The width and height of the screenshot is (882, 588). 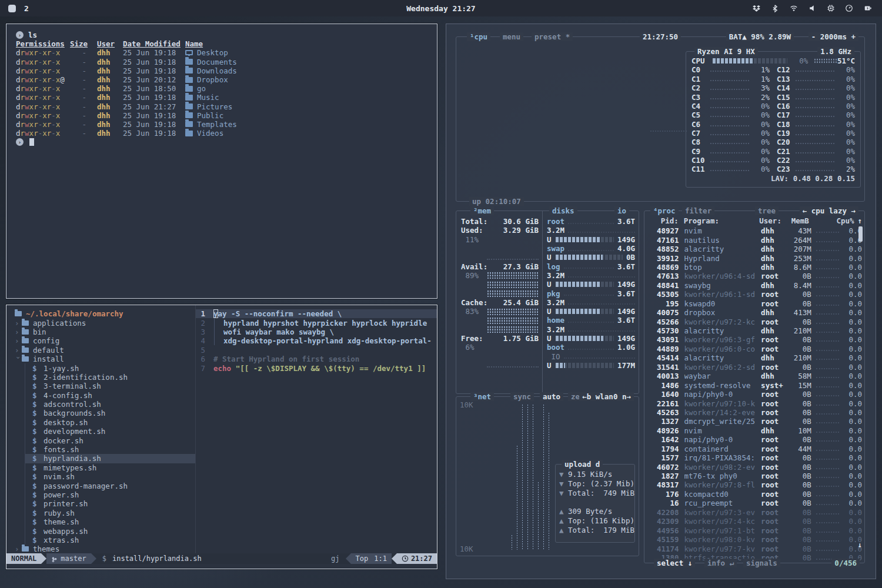 I want to click on process-row: 48317kworker/u97:8-flroot0B0.0, so click(x=754, y=485).